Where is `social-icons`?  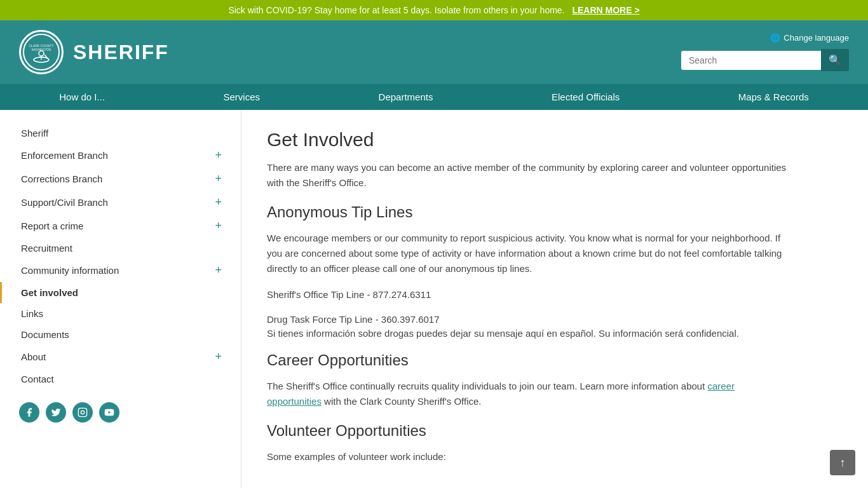 social-icons is located at coordinates (121, 412).